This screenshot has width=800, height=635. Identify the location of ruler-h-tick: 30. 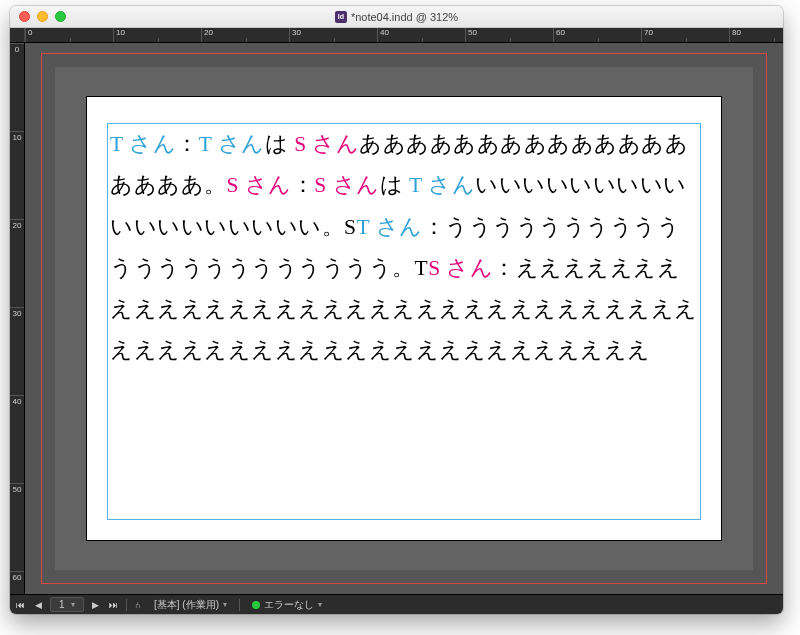
(333, 35).